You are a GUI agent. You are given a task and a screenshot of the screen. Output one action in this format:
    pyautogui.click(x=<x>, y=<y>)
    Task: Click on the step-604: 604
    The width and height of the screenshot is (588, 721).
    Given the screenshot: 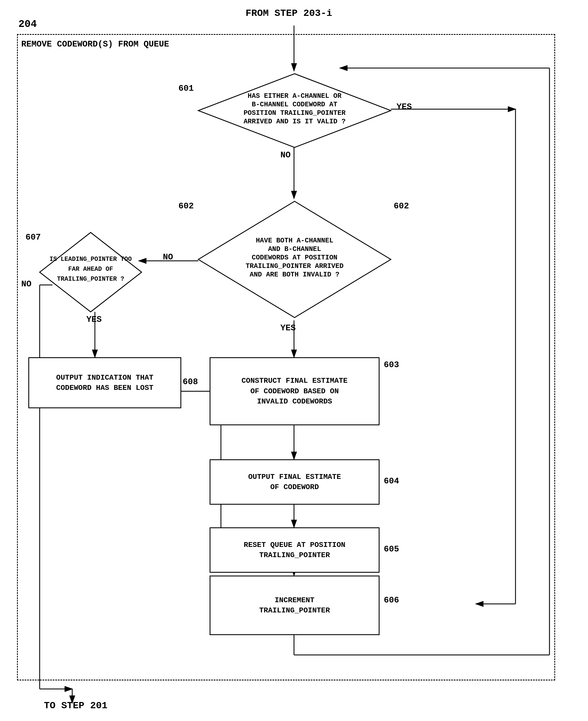 What is the action you would take?
    pyautogui.click(x=392, y=481)
    